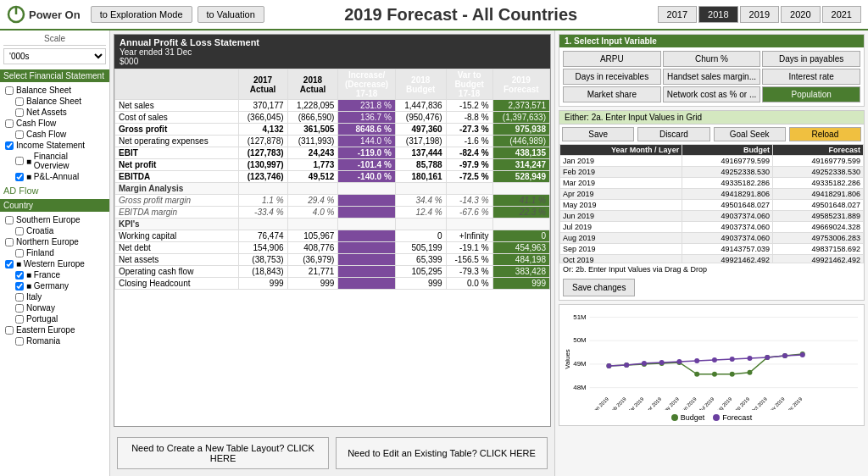  I want to click on forecast-legend: Forecast, so click(732, 418).